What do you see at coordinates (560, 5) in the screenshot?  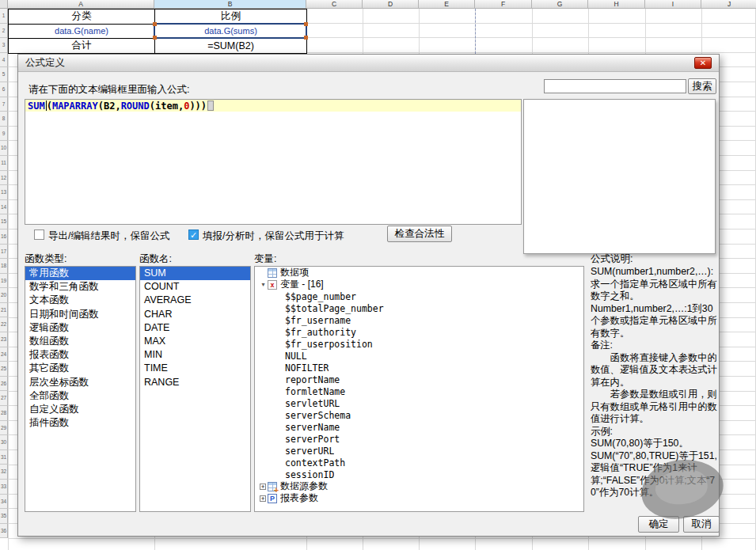 I see `col-header-G: G` at bounding box center [560, 5].